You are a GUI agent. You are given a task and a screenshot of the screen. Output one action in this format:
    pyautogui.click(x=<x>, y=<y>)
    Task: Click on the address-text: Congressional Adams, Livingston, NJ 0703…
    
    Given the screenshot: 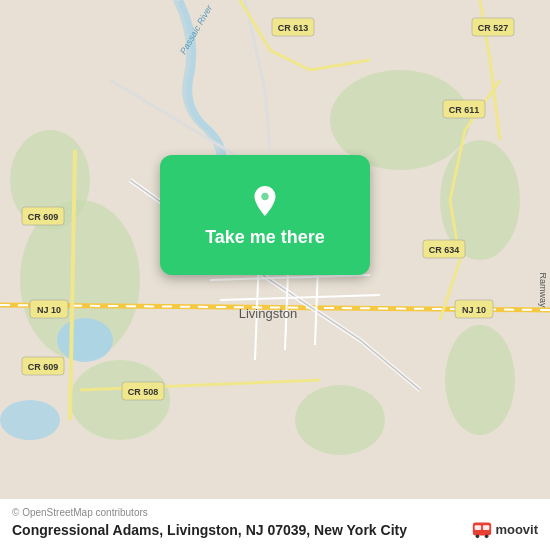 What is the action you would take?
    pyautogui.click(x=275, y=530)
    